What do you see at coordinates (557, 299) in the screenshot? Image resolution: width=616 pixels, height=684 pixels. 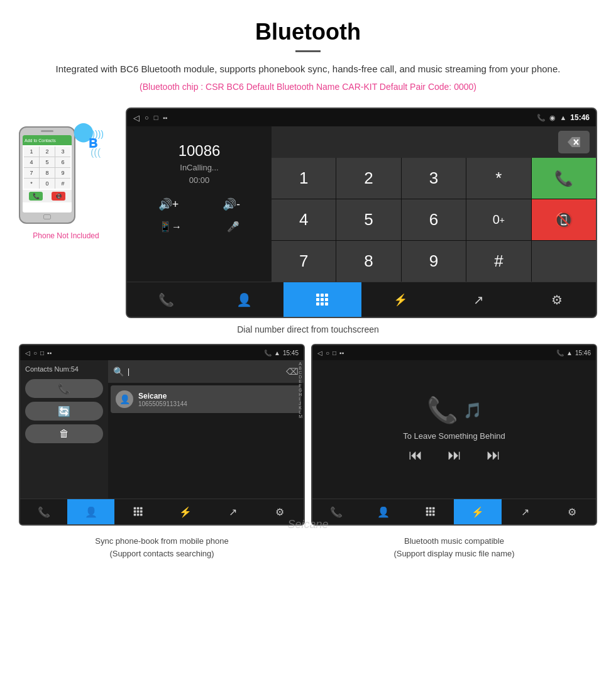 I see `nav-settings: ⚙` at bounding box center [557, 299].